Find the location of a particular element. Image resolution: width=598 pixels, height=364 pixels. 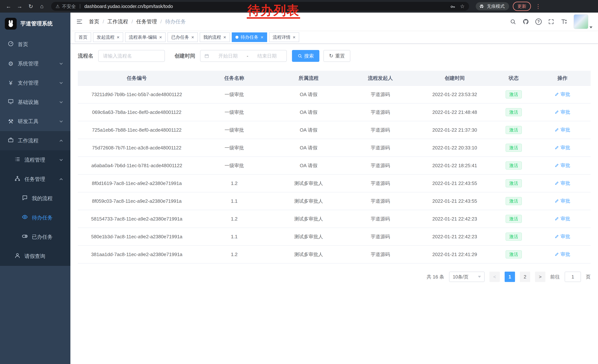

cell-task-name: 一级审批 is located at coordinates (234, 130).